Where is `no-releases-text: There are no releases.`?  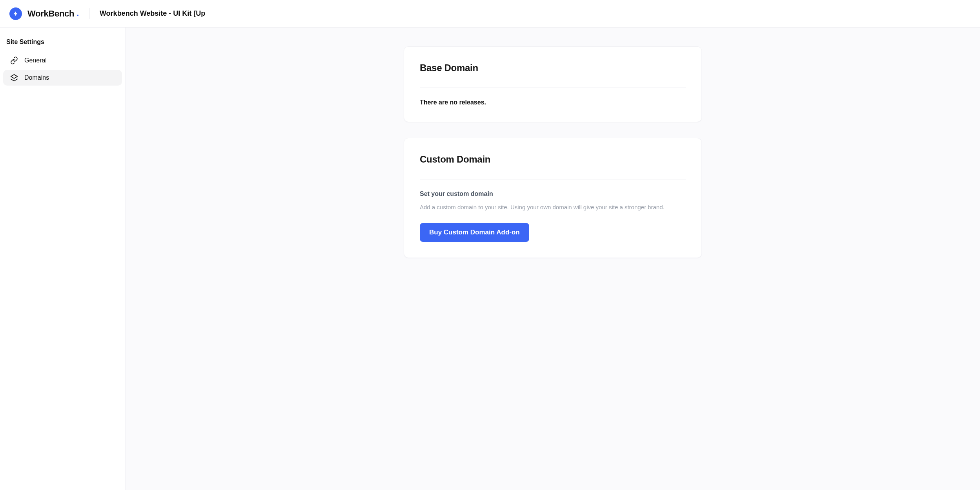 no-releases-text: There are no releases. is located at coordinates (553, 102).